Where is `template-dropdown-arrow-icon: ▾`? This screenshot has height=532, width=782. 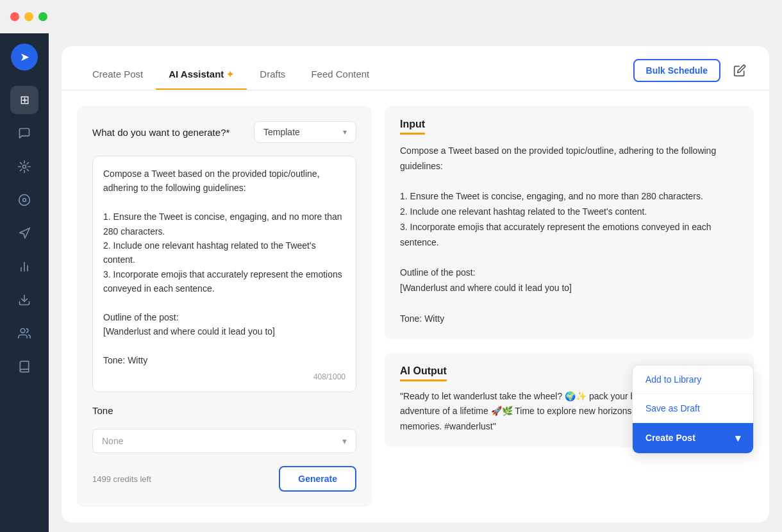 template-dropdown-arrow-icon: ▾ is located at coordinates (345, 132).